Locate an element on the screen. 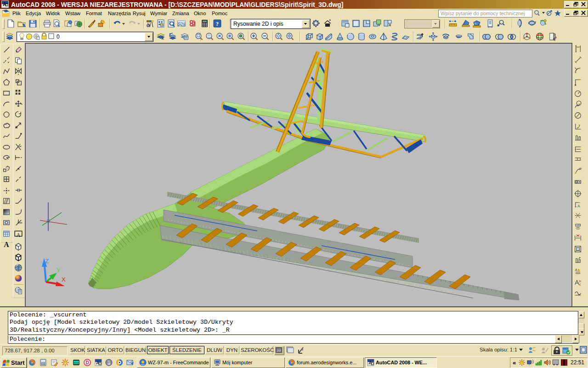 The width and height of the screenshot is (588, 368). svg-text: ICO is located at coordinates (76, 363).